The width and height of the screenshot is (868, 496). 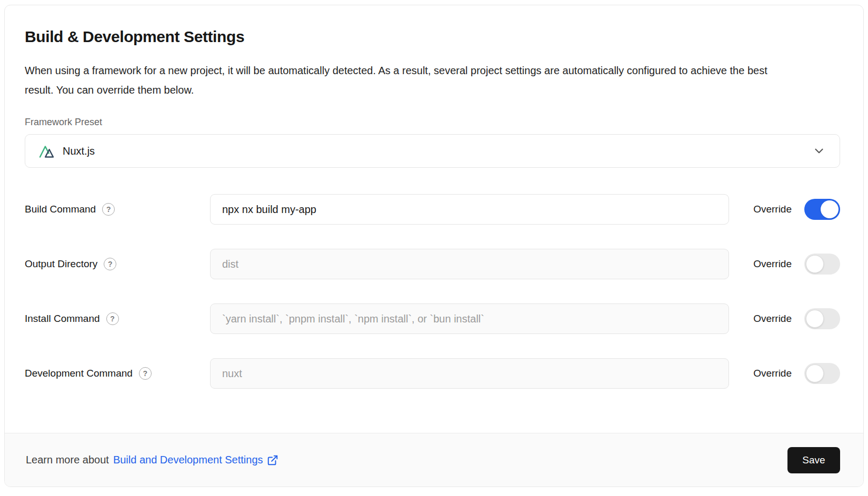 I want to click on development-command-input, so click(x=470, y=373).